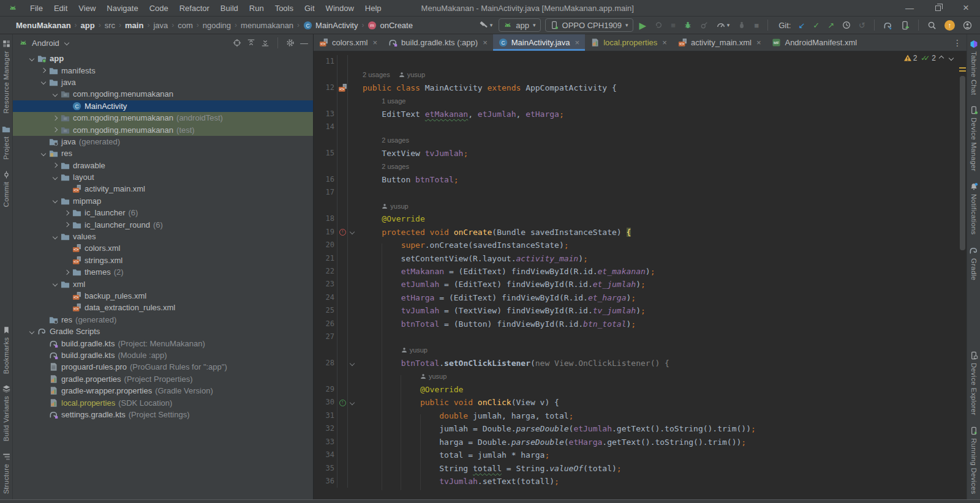  What do you see at coordinates (589, 25) in the screenshot?
I see `device-select: OPPO CPH1909 ▾` at bounding box center [589, 25].